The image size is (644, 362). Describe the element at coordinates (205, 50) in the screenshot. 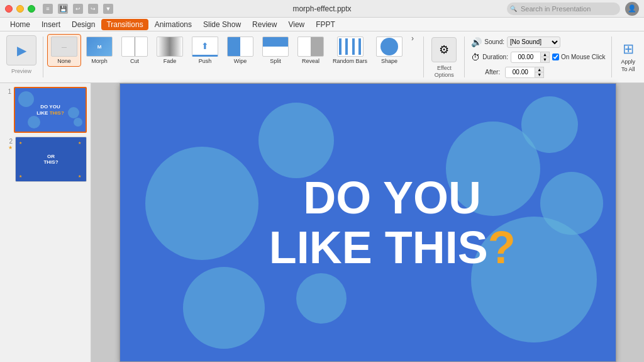

I see `transition-push: ⬆ Push` at that location.